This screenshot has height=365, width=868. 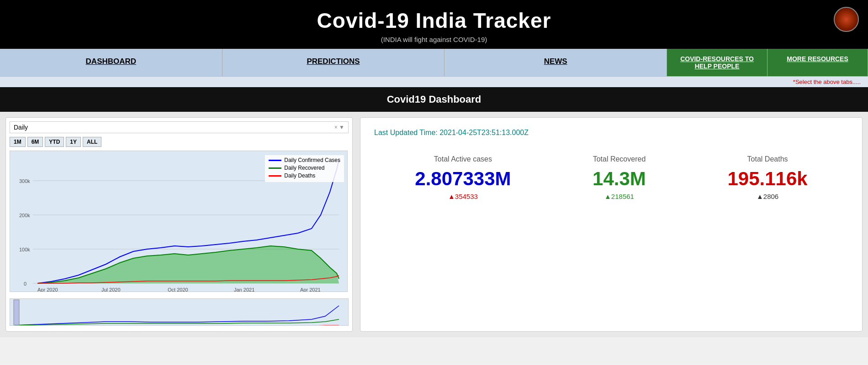 What do you see at coordinates (48, 289) in the screenshot?
I see `svg-text: Apr 2020` at bounding box center [48, 289].